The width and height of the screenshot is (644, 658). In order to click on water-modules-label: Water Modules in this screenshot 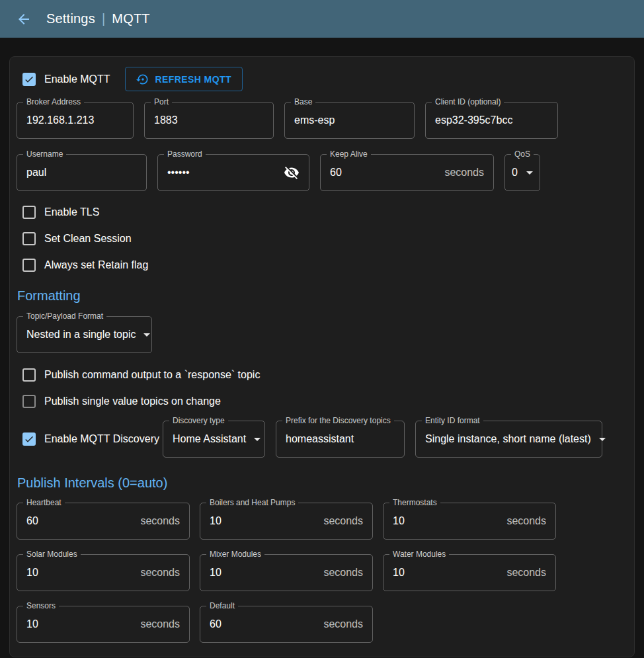, I will do `click(419, 554)`.